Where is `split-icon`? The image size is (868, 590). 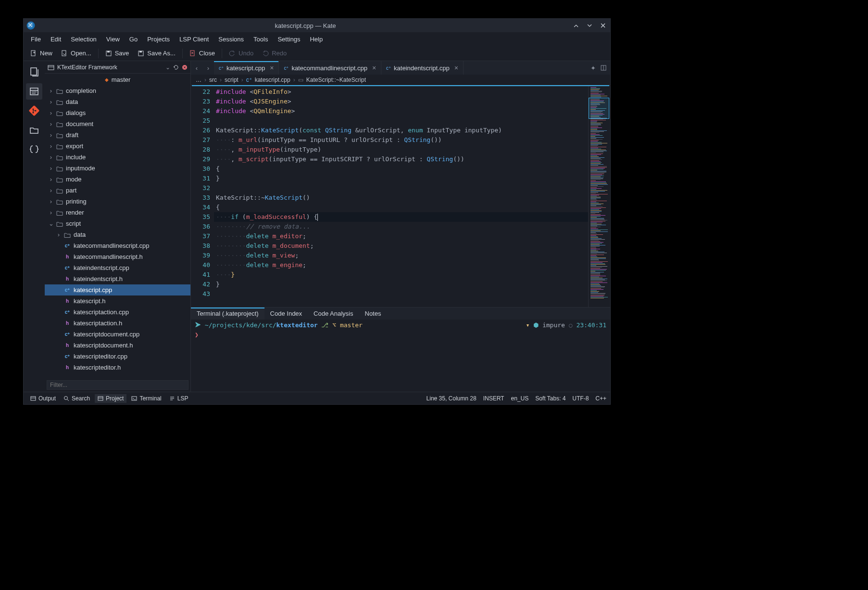 split-icon is located at coordinates (604, 68).